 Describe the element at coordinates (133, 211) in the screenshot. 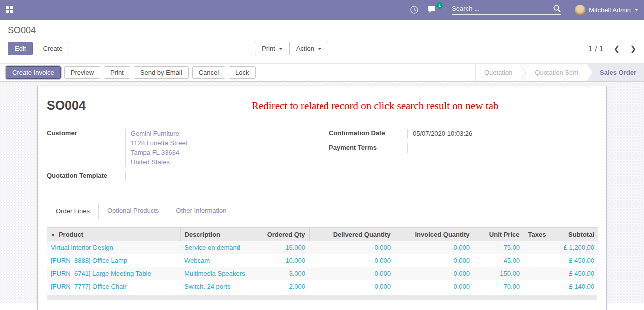

I see `tab-optional-products: Optional Products` at that location.